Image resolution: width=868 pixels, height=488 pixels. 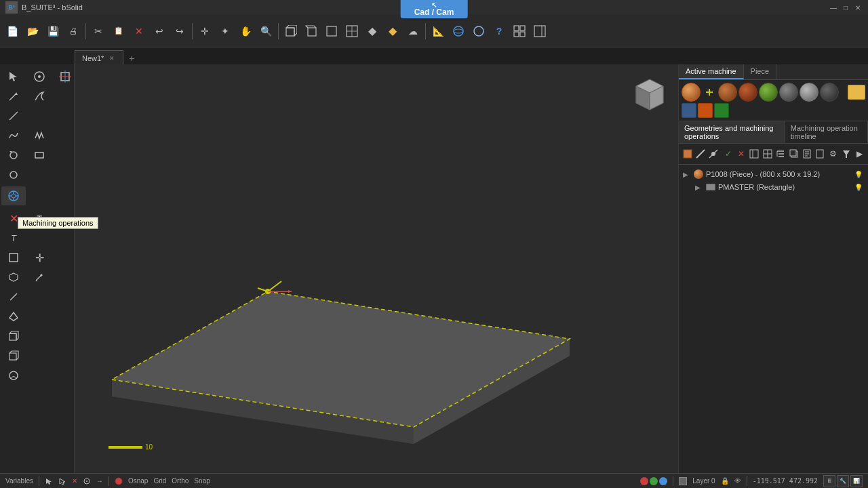 I want to click on pencil-button, so click(x=39, y=277).